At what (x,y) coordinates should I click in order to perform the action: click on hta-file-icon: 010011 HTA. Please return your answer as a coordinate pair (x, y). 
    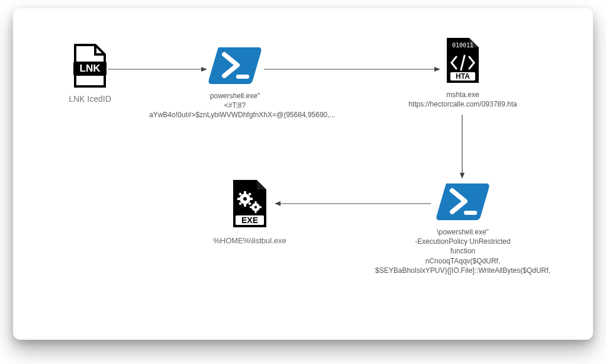
    Looking at the image, I should click on (463, 61).